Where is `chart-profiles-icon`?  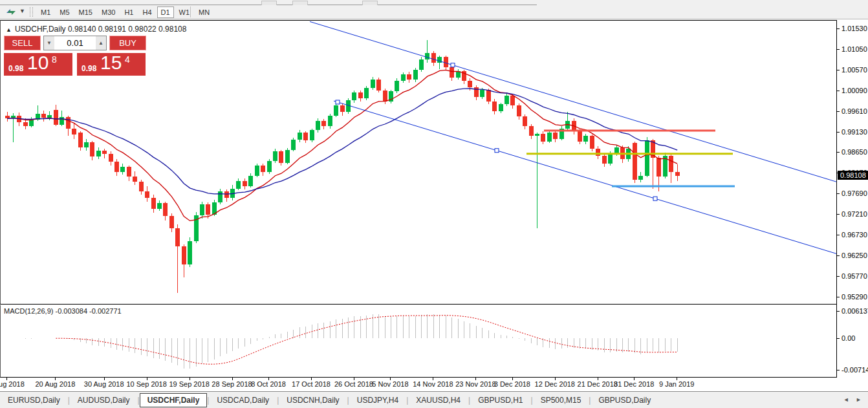
chart-profiles-icon is located at coordinates (11, 12).